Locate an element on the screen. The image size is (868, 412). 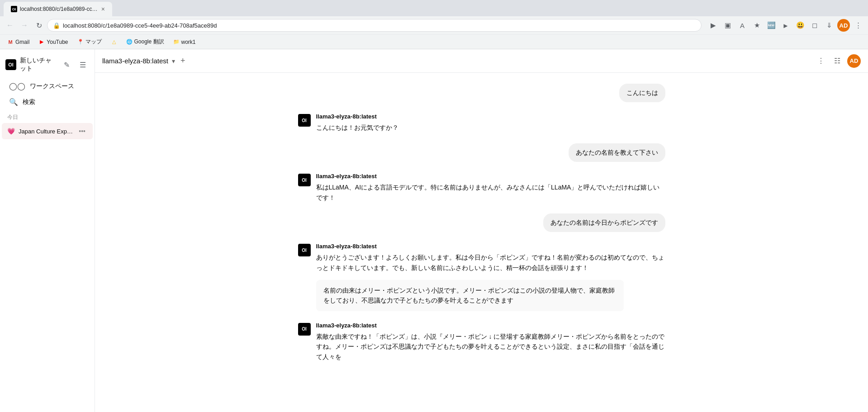
sidebar-top: OI 新しいチャット ✎ ☰ is located at coordinates (47, 65).